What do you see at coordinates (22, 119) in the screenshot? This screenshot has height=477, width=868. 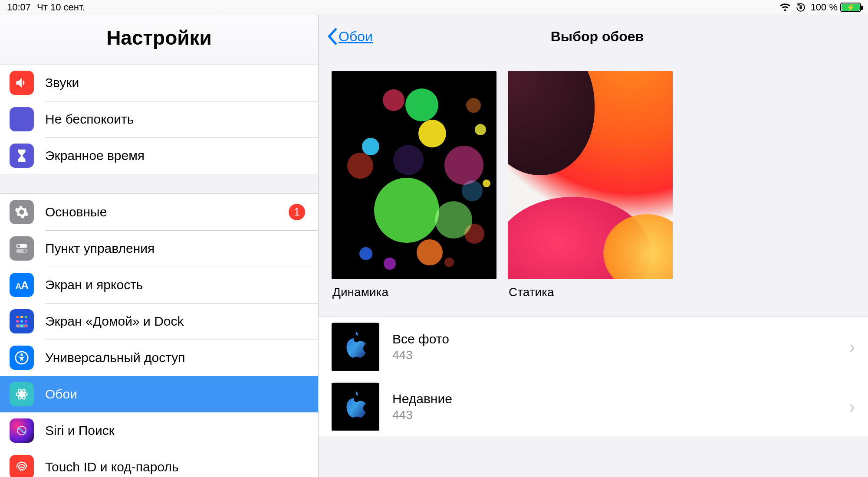 I see `moon-icon` at bounding box center [22, 119].